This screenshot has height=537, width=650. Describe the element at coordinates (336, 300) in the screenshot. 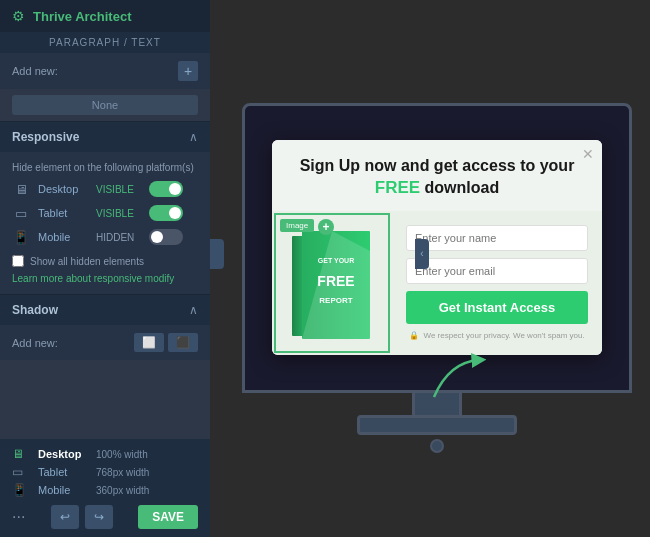

I see `svg-text: REPORT` at that location.